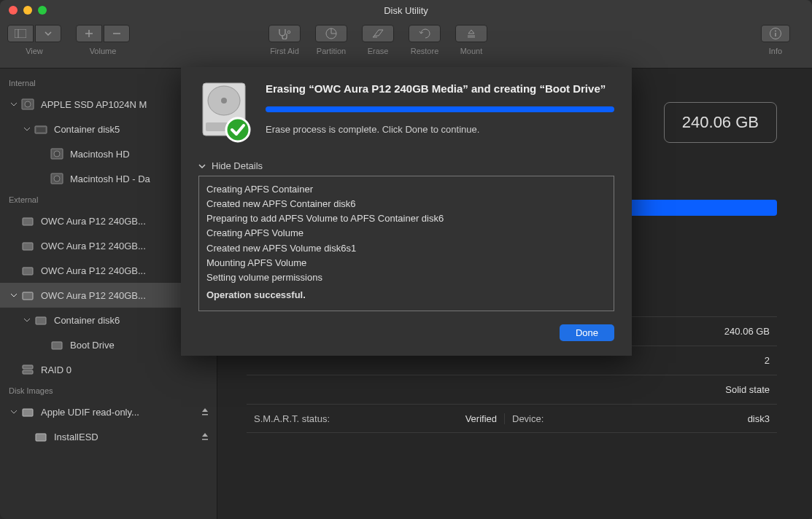  Describe the element at coordinates (108, 437) in the screenshot. I see `sidebar-item-installesd: InstallESD` at that location.